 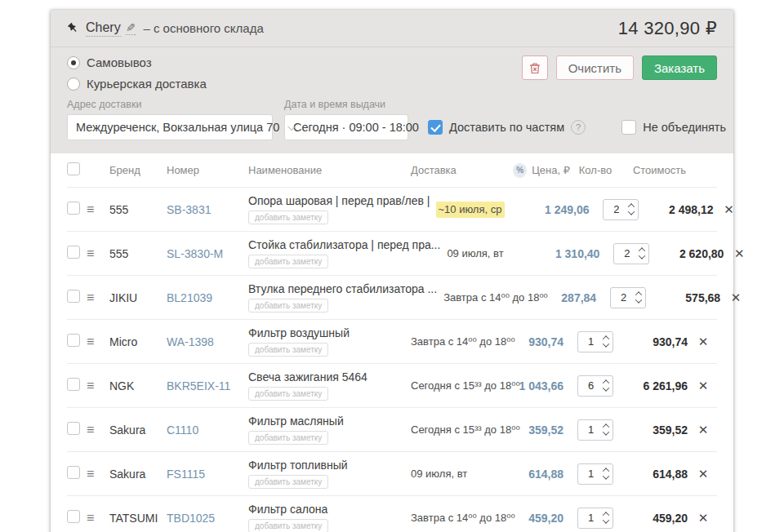 I want to click on part-number-link: BL21039, so click(x=207, y=298).